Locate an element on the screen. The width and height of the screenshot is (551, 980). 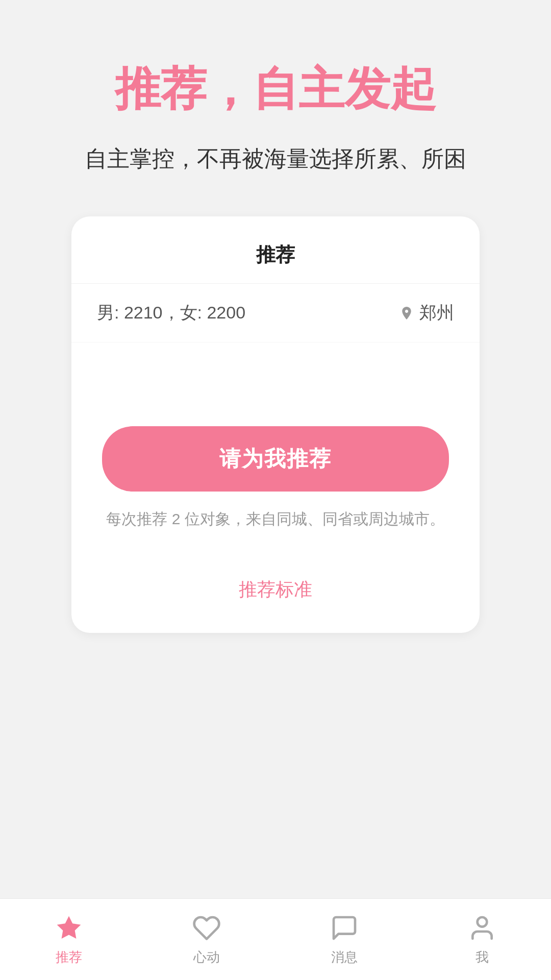
nav-item-like: 心动 is located at coordinates (207, 939).